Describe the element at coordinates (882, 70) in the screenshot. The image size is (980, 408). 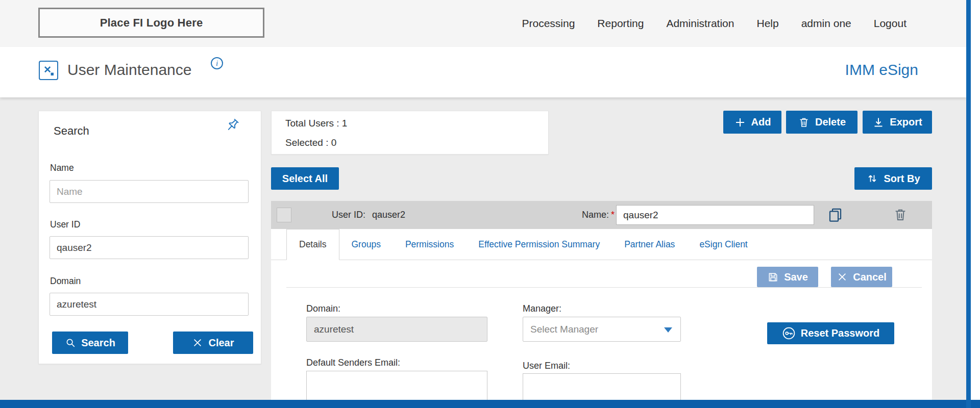
I see `brand-logo: IMM eSign` at that location.